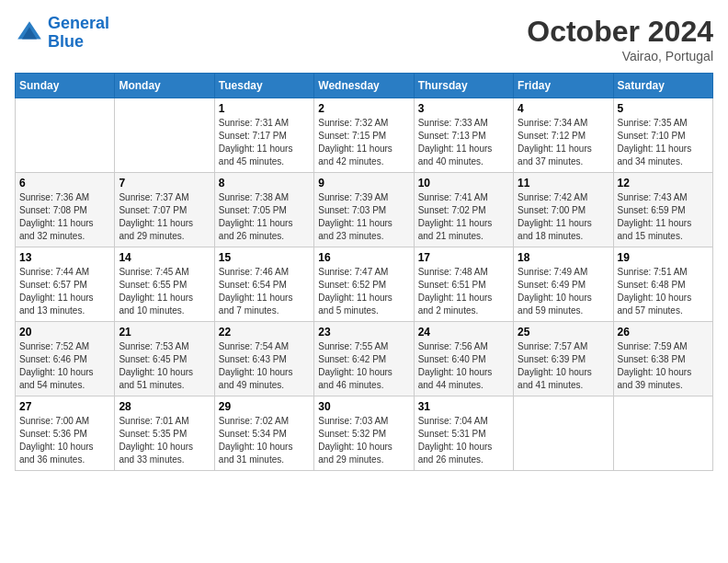 This screenshot has width=728, height=563. What do you see at coordinates (663, 359) in the screenshot?
I see `calendar-cell: 26Sunrise: 7:59 AMSunset: 6:38 PMDayligh…` at bounding box center [663, 359].